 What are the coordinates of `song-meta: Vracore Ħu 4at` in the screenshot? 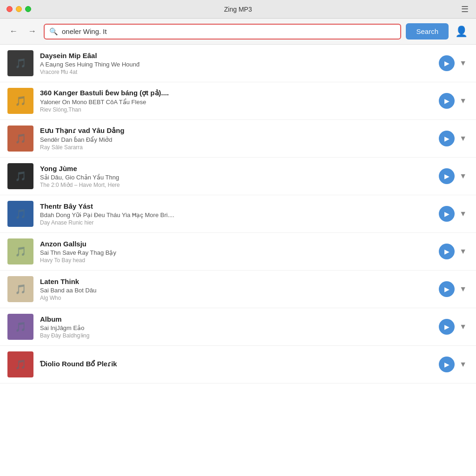 It's located at (236, 72).